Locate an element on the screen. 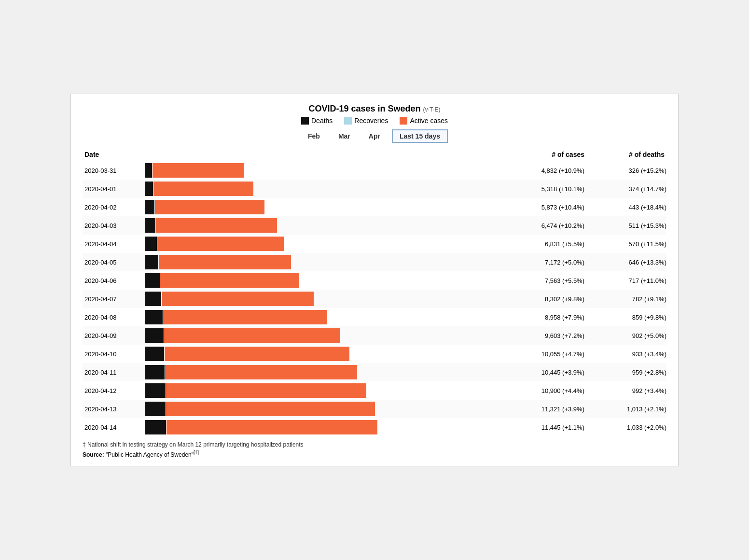 The width and height of the screenshot is (749, 560). header-date: Date is located at coordinates (114, 154).